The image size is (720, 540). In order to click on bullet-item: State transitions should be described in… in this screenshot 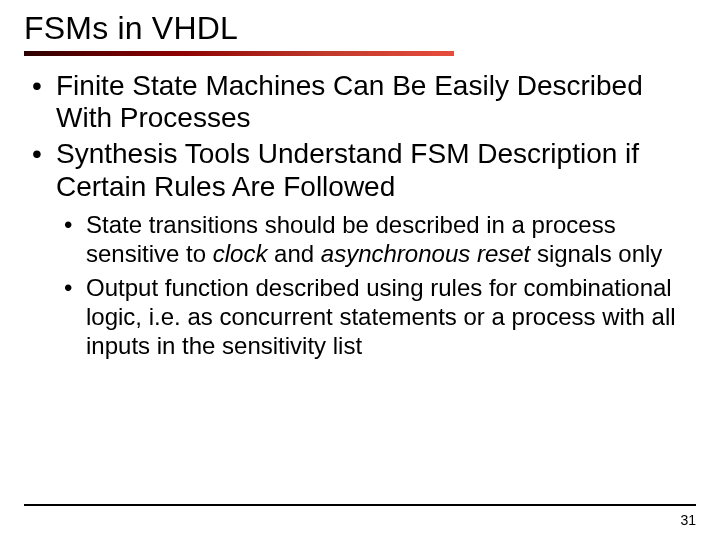, I will do `click(375, 240)`.